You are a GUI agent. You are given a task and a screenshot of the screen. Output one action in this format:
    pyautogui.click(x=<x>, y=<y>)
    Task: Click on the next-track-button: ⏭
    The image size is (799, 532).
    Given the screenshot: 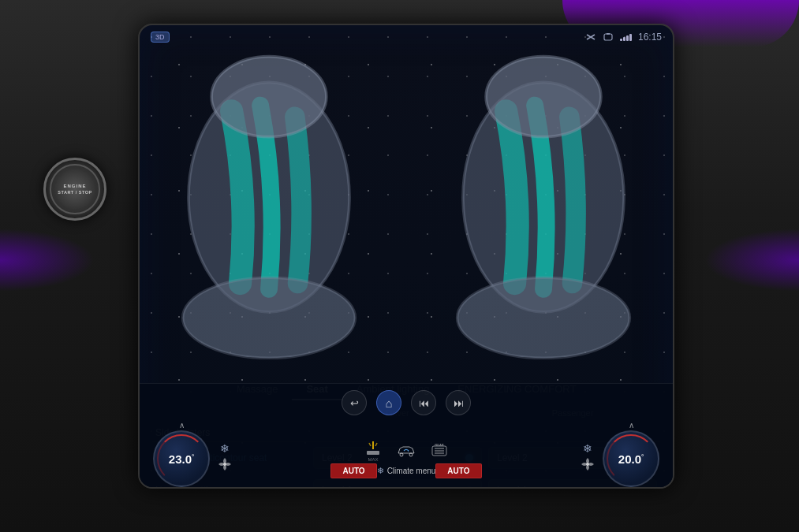 What is the action you would take?
    pyautogui.click(x=458, y=403)
    